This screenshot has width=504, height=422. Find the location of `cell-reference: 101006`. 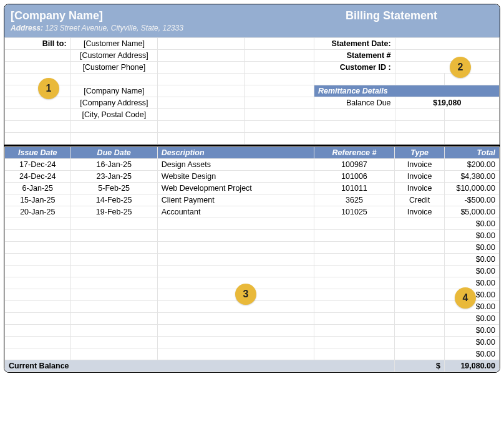

cell-reference: 101006 is located at coordinates (354, 177).